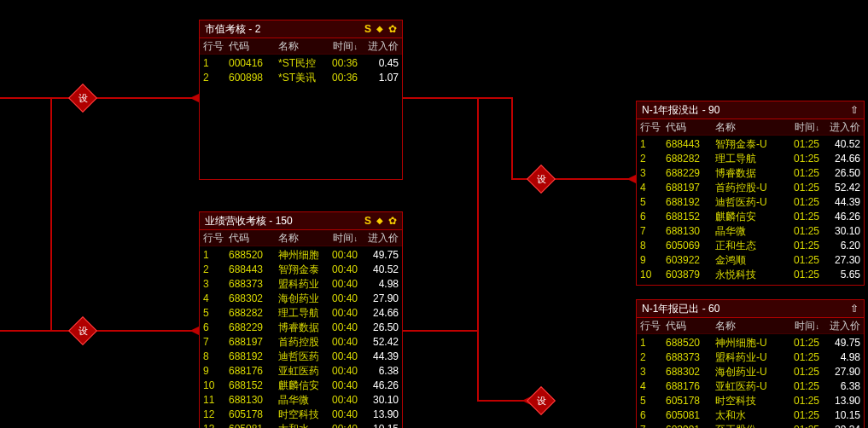  Describe the element at coordinates (748, 203) in the screenshot. I see `cell-name: 迪哲医药-U` at that location.